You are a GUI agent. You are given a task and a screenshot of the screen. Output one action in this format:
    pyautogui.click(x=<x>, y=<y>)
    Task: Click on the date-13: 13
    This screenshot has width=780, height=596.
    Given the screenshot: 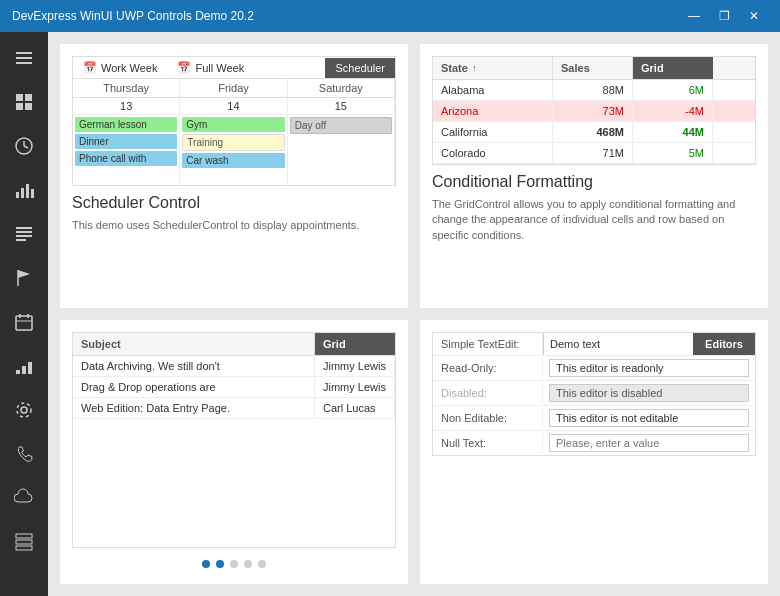 What is the action you would take?
    pyautogui.click(x=126, y=106)
    